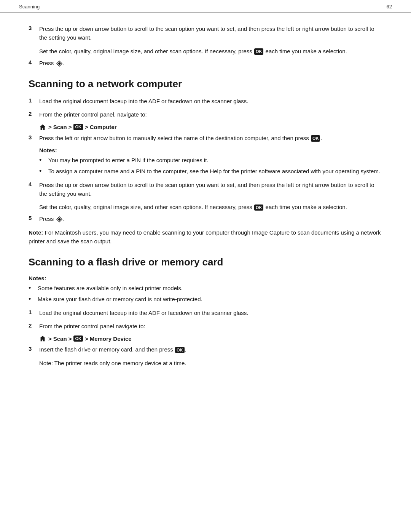 The image size is (411, 532). Describe the element at coordinates (43, 339) in the screenshot. I see `home-icon-s2` at that location.